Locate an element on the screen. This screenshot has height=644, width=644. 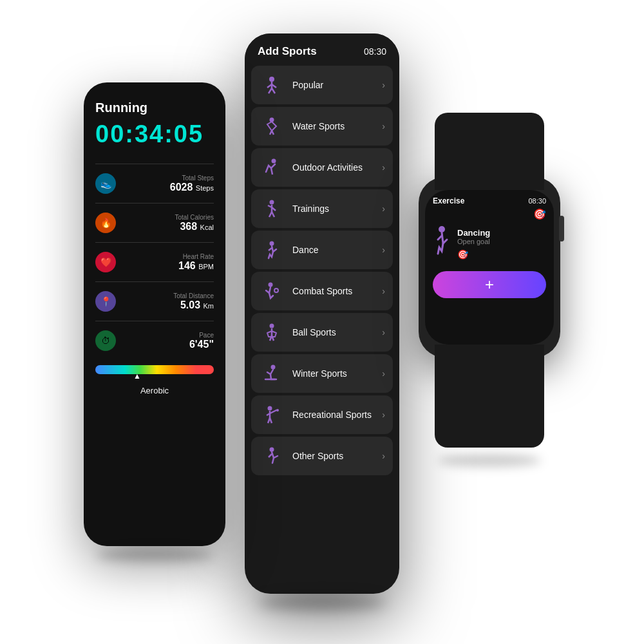
heartrate-info: Heart Rate 146 BPM is located at coordinates (196, 263).